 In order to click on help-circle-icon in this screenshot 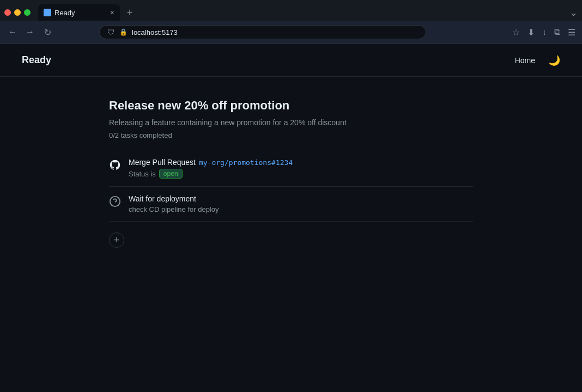, I will do `click(115, 201)`.